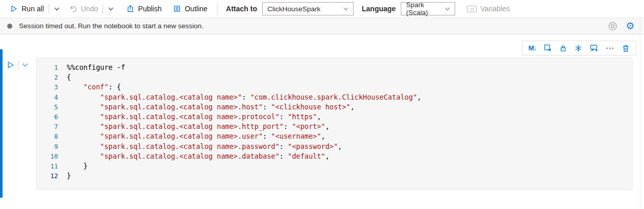  Describe the element at coordinates (196, 9) in the screenshot. I see `outline-label: Outline` at that location.